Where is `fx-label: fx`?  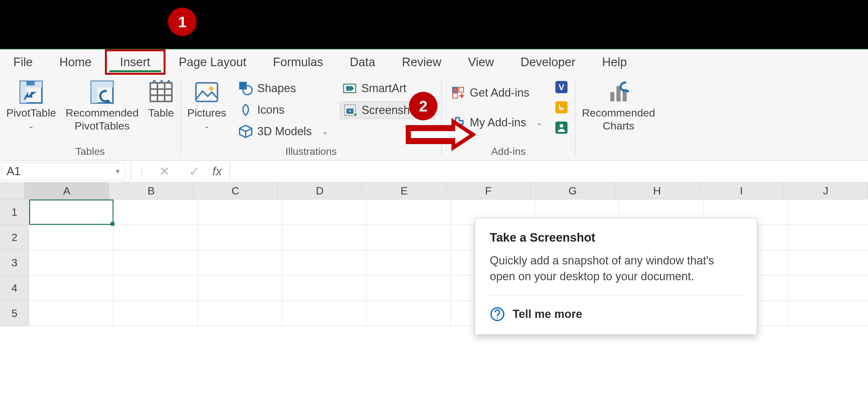 fx-label: fx is located at coordinates (217, 172).